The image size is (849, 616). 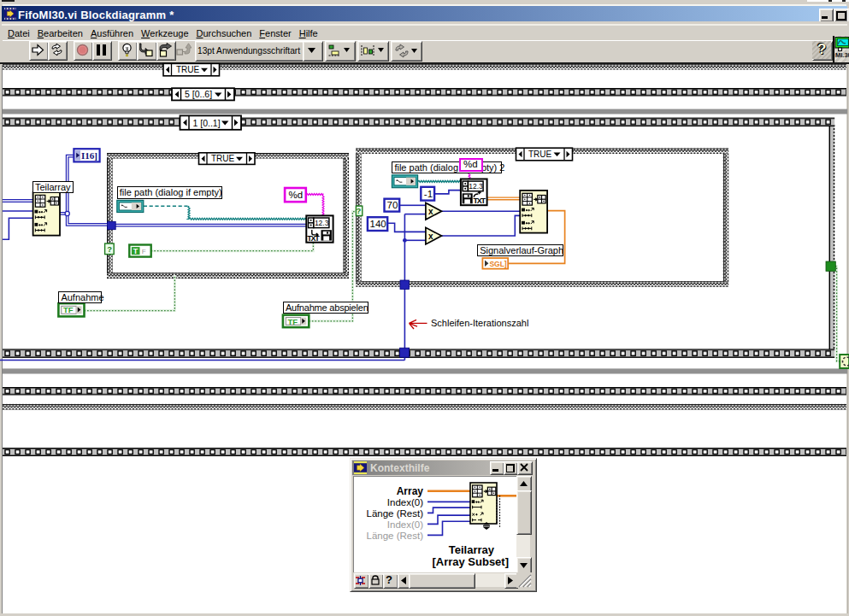 What do you see at coordinates (296, 195) in the screenshot?
I see `svg-text: %d` at bounding box center [296, 195].